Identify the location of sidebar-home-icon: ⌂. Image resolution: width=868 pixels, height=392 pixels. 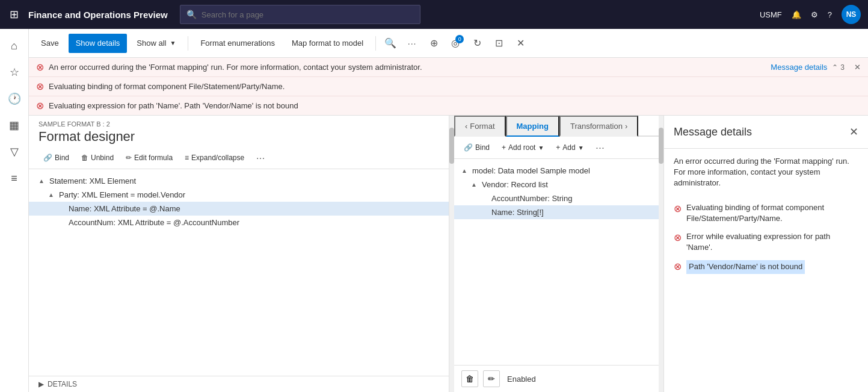
(14, 46).